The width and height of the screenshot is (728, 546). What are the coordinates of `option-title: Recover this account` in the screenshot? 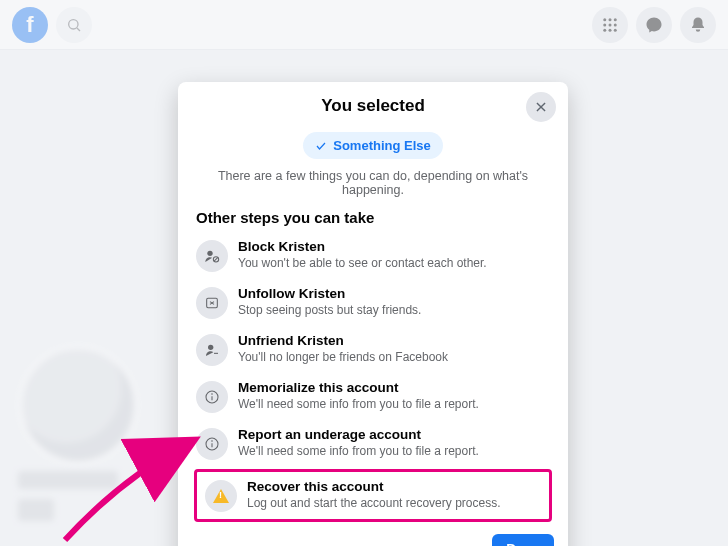 It's located at (374, 488).